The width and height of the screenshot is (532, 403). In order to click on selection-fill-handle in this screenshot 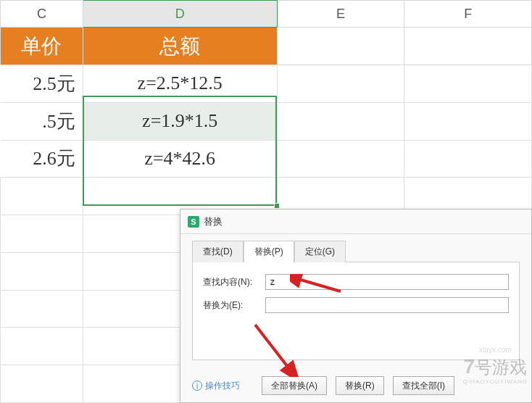, I will do `click(277, 206)`.